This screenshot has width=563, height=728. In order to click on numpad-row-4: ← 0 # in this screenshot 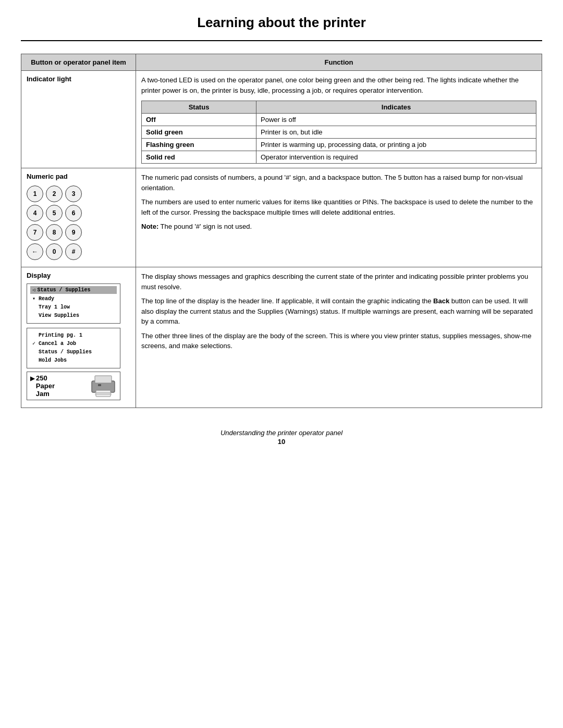, I will do `click(78, 252)`.